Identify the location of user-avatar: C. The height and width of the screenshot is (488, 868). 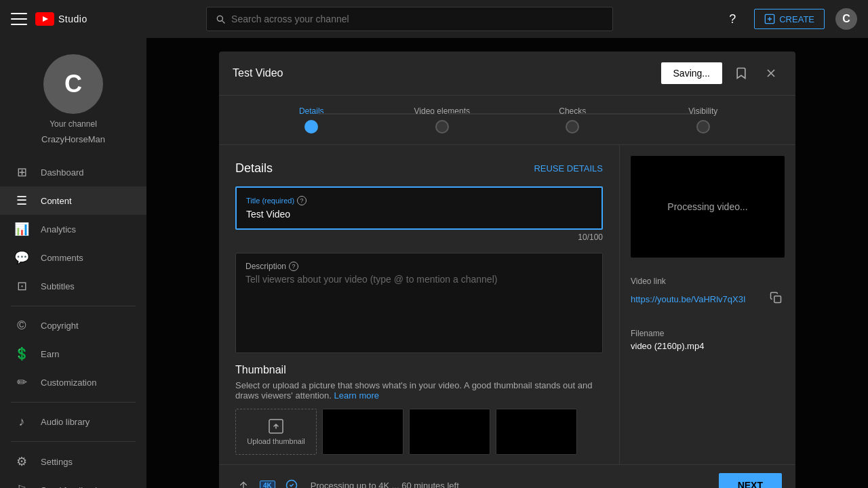
(846, 19).